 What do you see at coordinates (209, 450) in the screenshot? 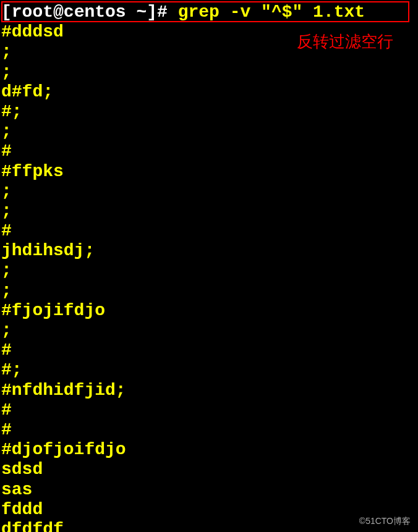
I see `output-line: #djofjoifdjo` at bounding box center [209, 450].